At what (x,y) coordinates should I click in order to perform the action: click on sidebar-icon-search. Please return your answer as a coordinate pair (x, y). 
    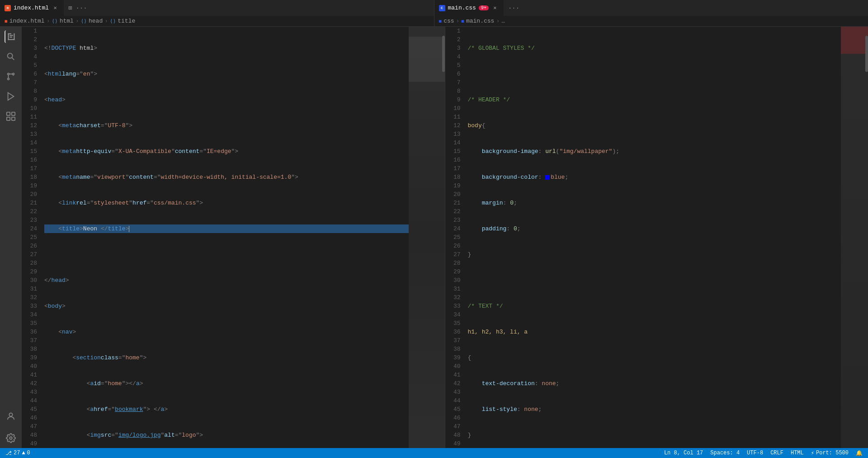
    Looking at the image, I should click on (11, 57).